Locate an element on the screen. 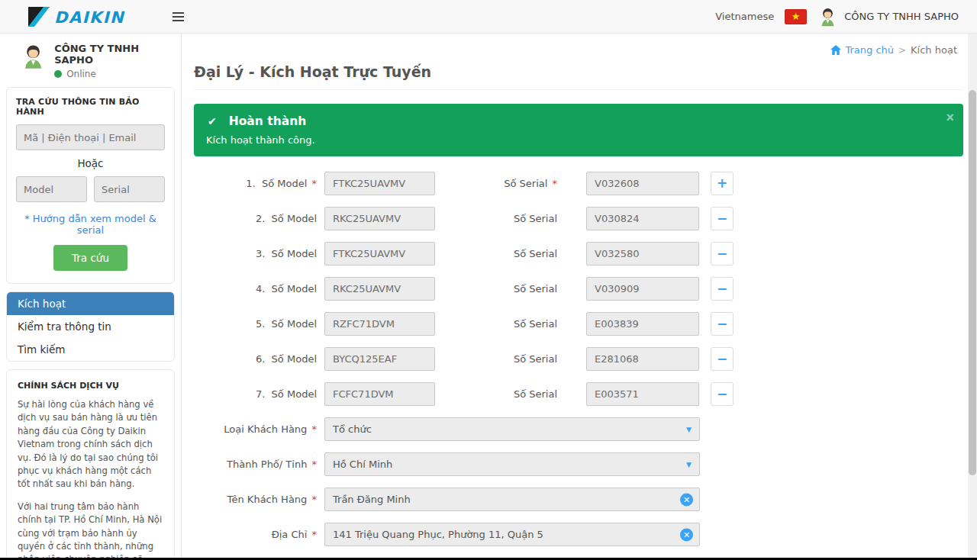 This screenshot has height=560, width=977. profile-avatar-icon is located at coordinates (34, 56).